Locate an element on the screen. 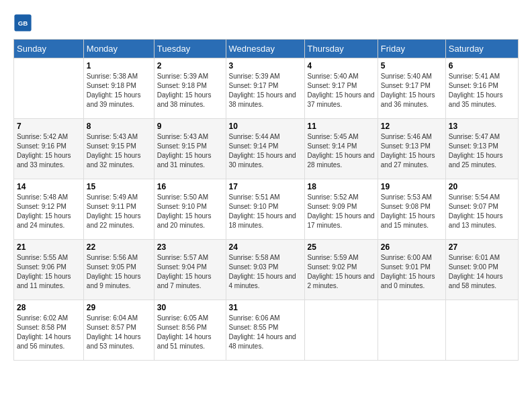  day-number: 14 is located at coordinates (48, 187).